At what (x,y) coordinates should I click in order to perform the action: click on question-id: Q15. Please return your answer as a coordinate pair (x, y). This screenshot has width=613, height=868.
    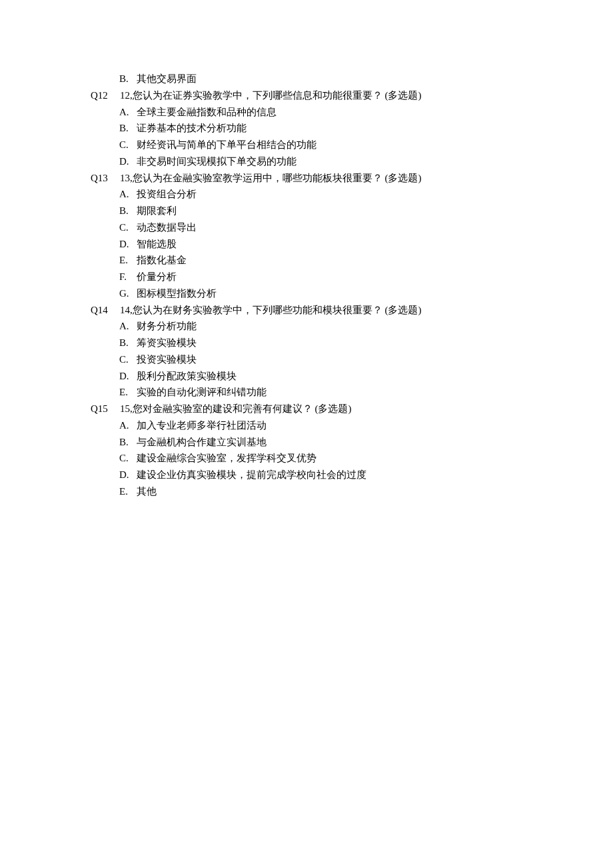
    Looking at the image, I should click on (105, 409).